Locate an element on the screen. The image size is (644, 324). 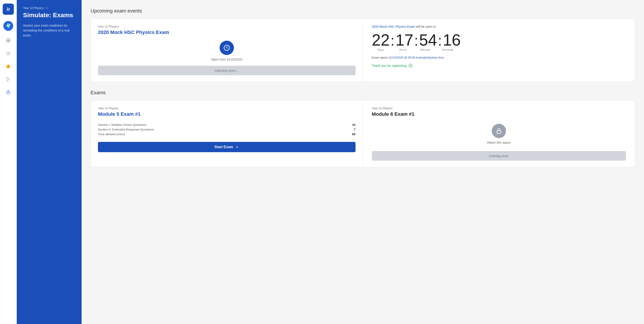
exam-opens-date: 31/10/2020 @ 09:00 Australia/Sydney time is located at coordinates (416, 57).